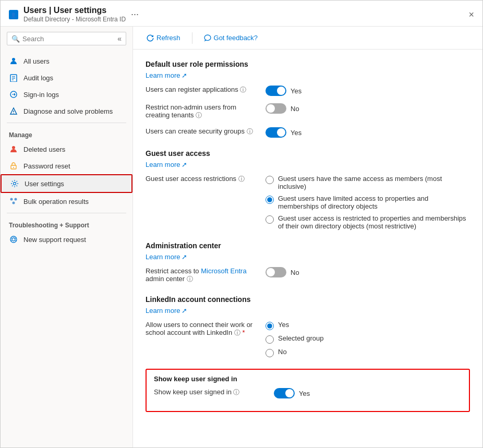 Image resolution: width=483 pixels, height=448 pixels. Describe the element at coordinates (368, 202) in the screenshot. I see `guest-restrictions-options: Guest users have the same access as memb…` at that location.